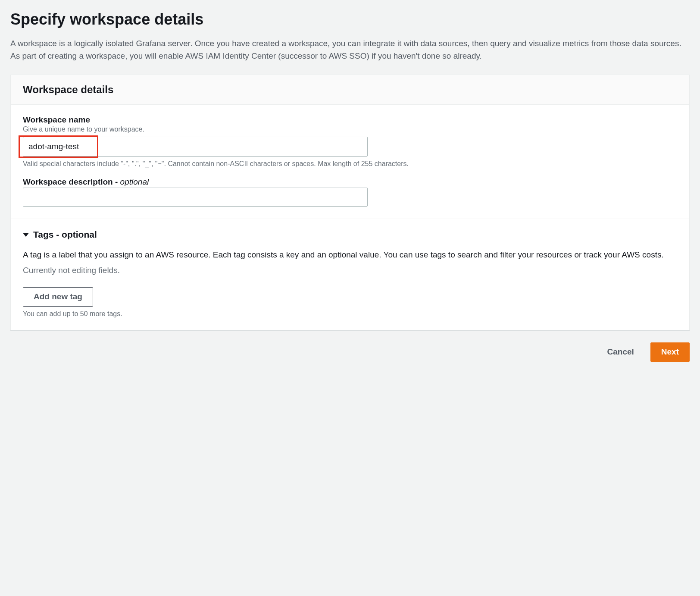 The width and height of the screenshot is (700, 596). I want to click on workspace-name-hint: Give a unique name to your workspace., so click(350, 129).